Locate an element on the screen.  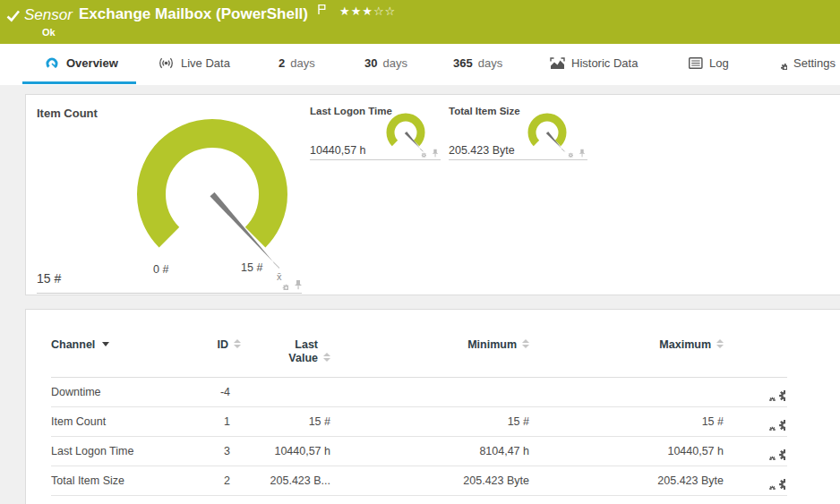
tab-30-days-unit: days is located at coordinates (394, 63).